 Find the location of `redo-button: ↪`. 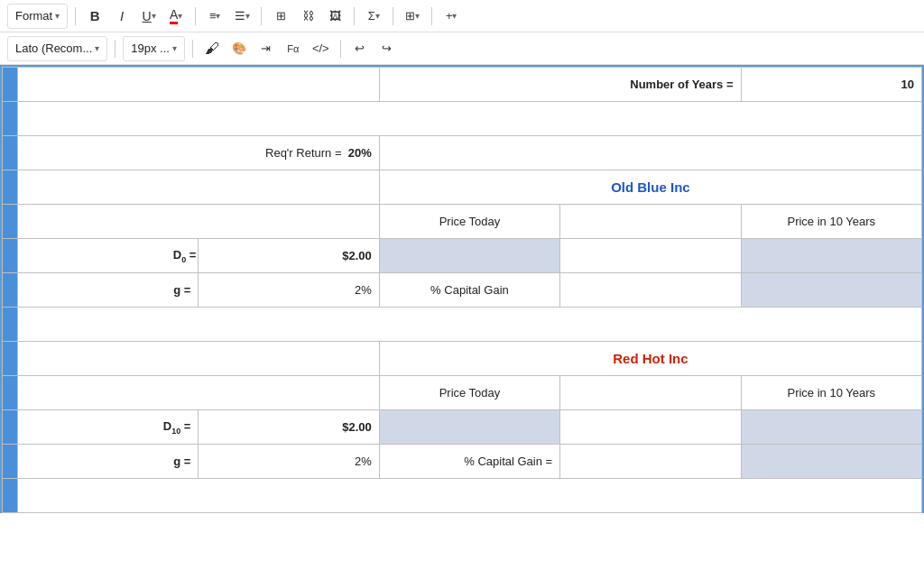

redo-button: ↪ is located at coordinates (387, 49).